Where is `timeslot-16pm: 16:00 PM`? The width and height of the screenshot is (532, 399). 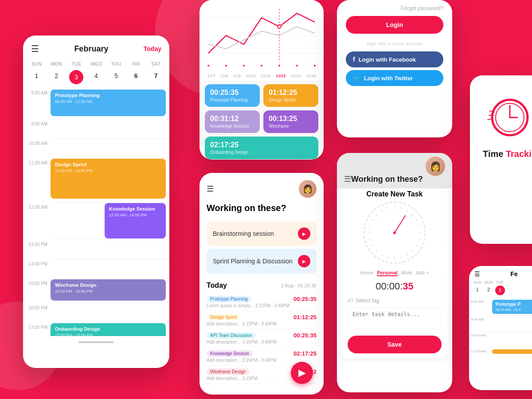
timeslot-16pm: 16:00 PM is located at coordinates (110, 313).